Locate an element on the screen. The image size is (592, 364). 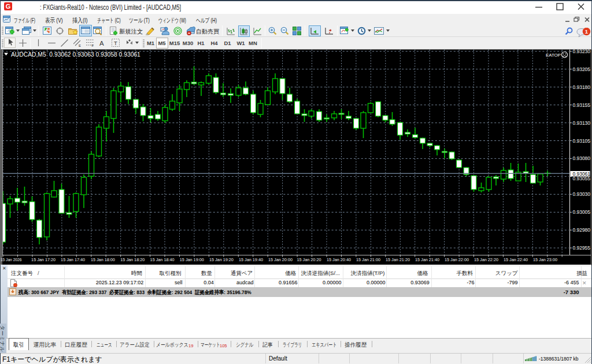
svg-text: 15 Jan 23:00 is located at coordinates (545, 260).